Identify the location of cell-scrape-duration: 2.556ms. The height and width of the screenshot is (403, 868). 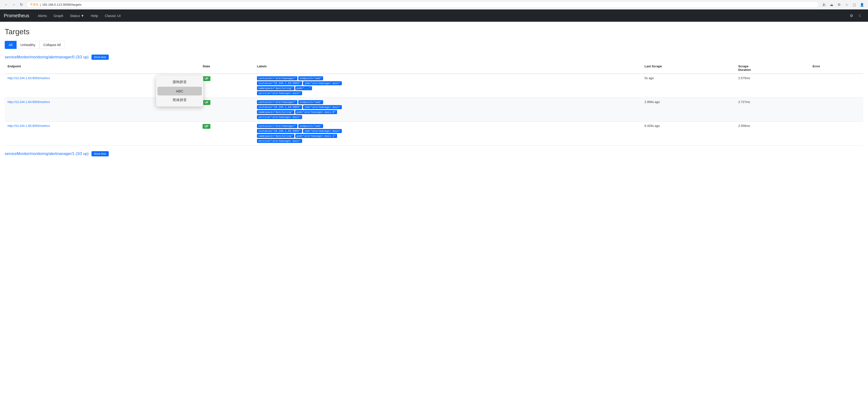
(772, 133).